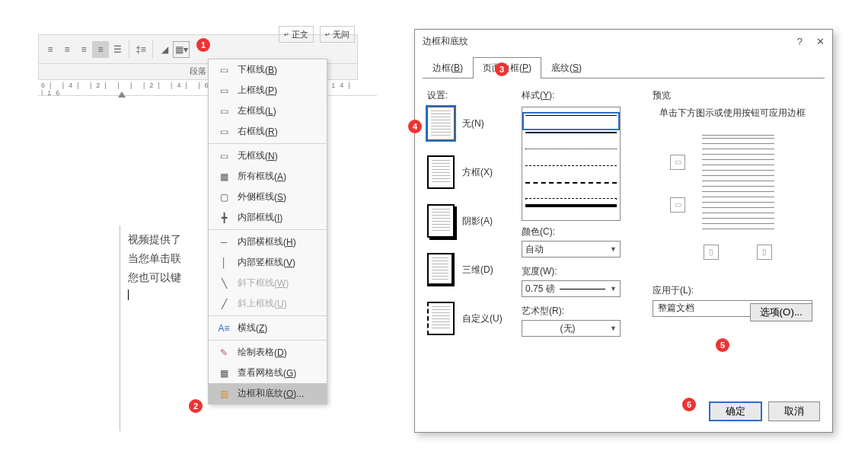  Describe the element at coordinates (268, 177) in the screenshot. I see `menu-all-borders: ▦所有框线(A)` at that location.